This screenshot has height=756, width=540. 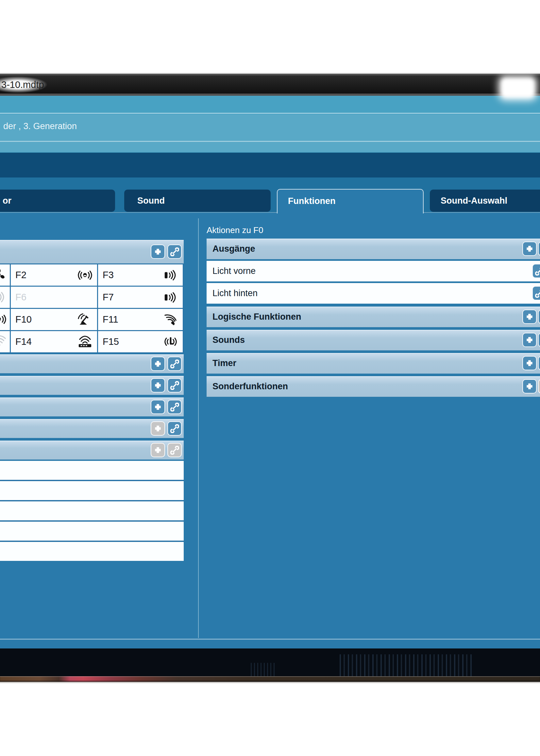 What do you see at coordinates (373, 363) in the screenshot?
I see `action-row-timer: Timer` at bounding box center [373, 363].